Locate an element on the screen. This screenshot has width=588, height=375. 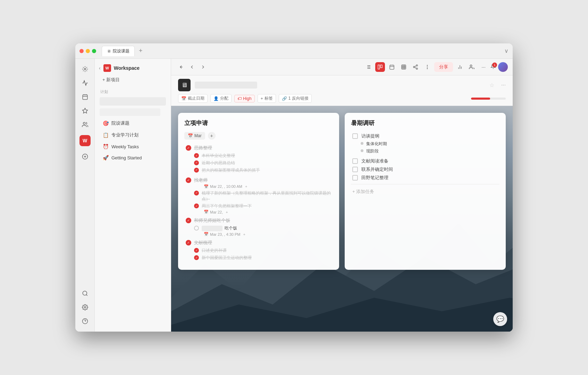
add-date-btn-2-1: + is located at coordinates (246, 186).